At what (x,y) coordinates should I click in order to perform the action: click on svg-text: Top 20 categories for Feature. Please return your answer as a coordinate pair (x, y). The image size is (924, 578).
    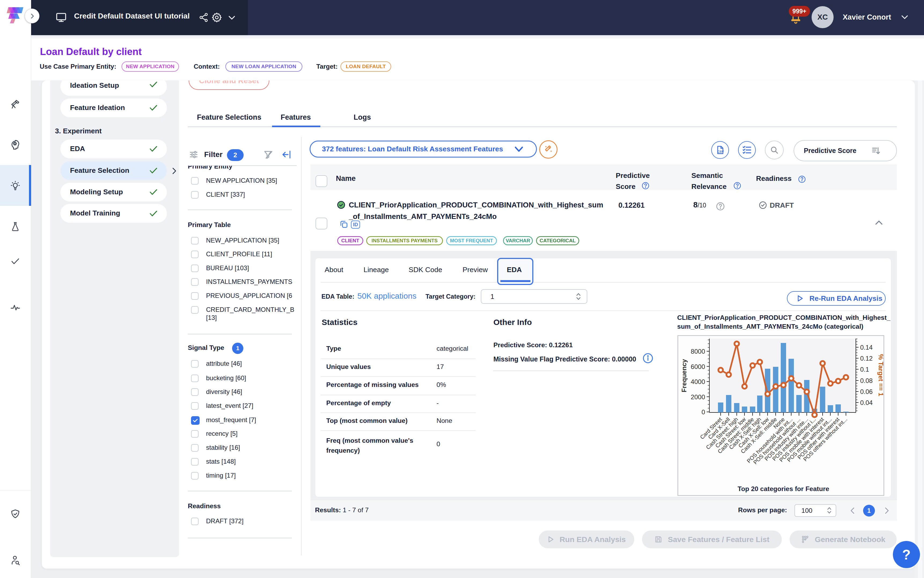
    Looking at the image, I should click on (783, 489).